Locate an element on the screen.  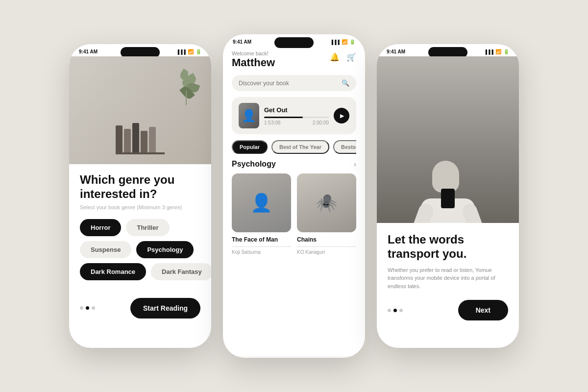
search-input is located at coordinates (288, 83).